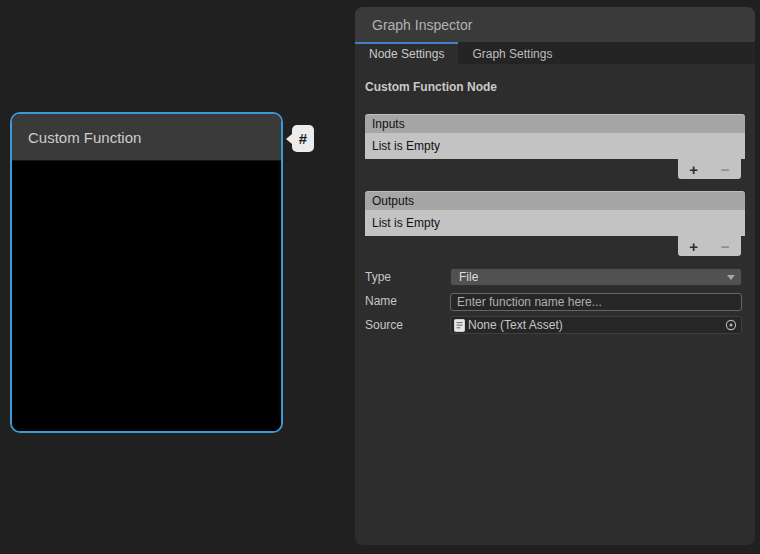 This screenshot has height=554, width=760. I want to click on function-name-input, so click(596, 302).